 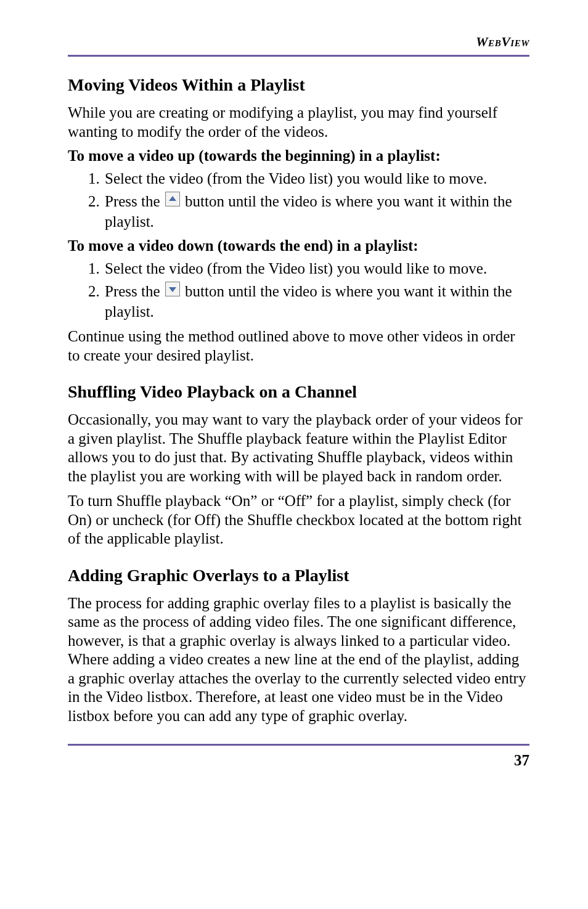 I want to click on heading-overlays: Adding Graphic Overlays to a Playlist, so click(x=298, y=576).